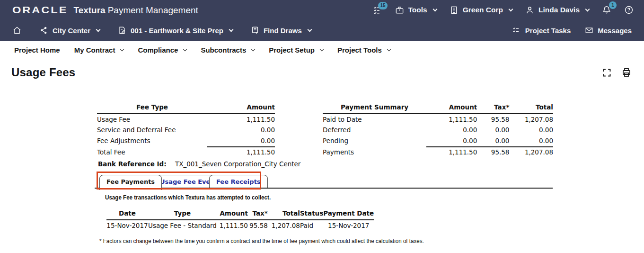 The height and width of the screenshot is (253, 644). I want to click on payment-date-header: Payment Date, so click(348, 214).